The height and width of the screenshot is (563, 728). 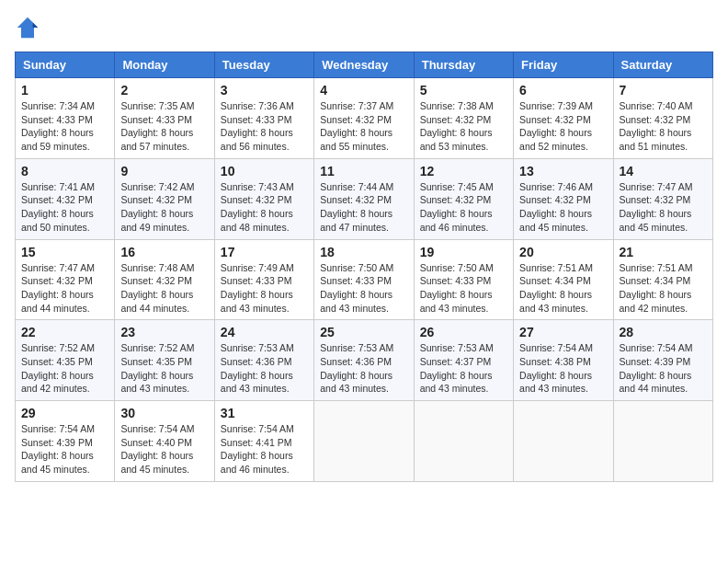 I want to click on day-number: 23, so click(x=164, y=332).